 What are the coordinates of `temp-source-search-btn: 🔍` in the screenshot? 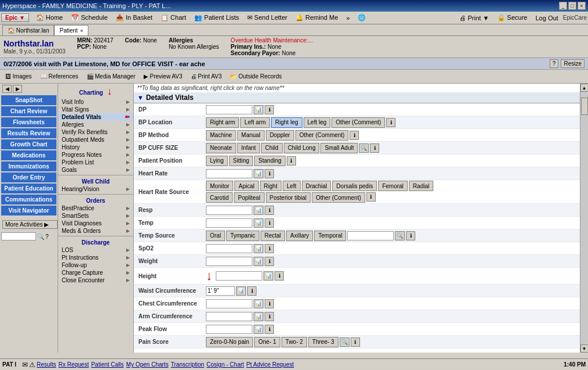 It's located at (400, 236).